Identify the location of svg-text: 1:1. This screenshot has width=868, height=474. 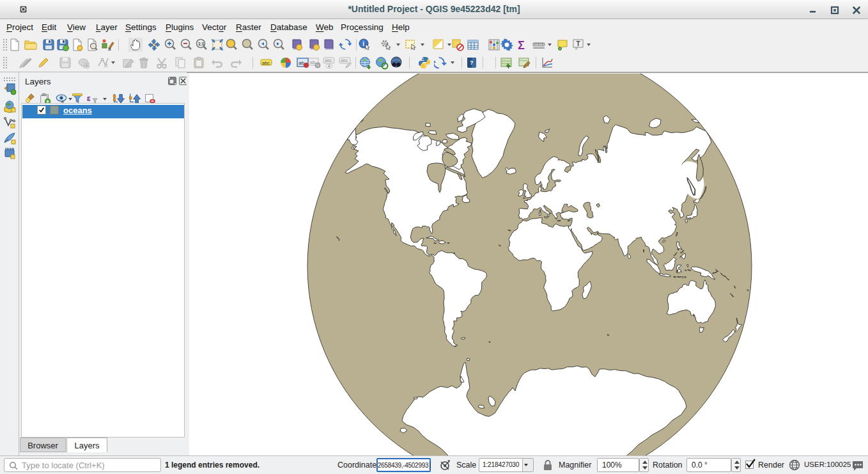
(201, 43).